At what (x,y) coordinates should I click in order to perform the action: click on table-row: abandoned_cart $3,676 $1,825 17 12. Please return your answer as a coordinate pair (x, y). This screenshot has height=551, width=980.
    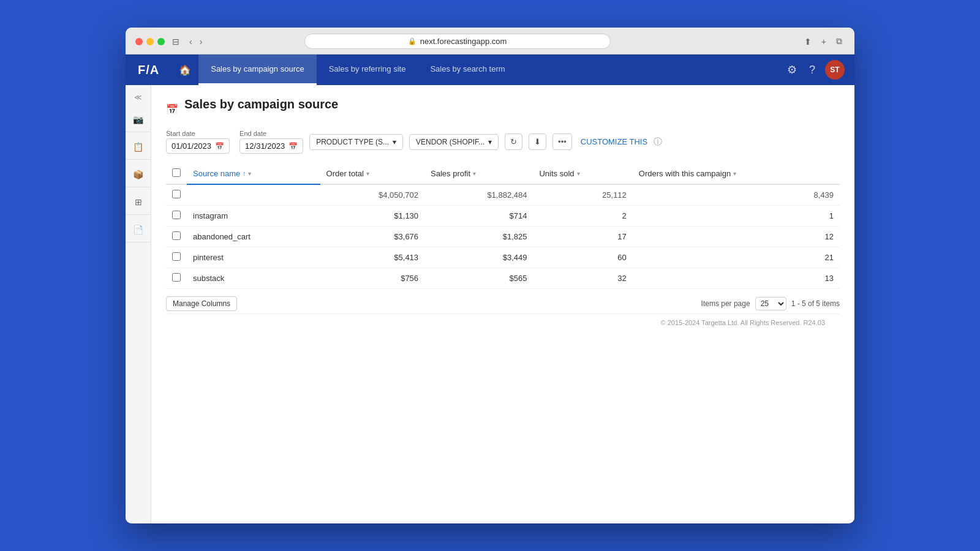
    Looking at the image, I should click on (503, 237).